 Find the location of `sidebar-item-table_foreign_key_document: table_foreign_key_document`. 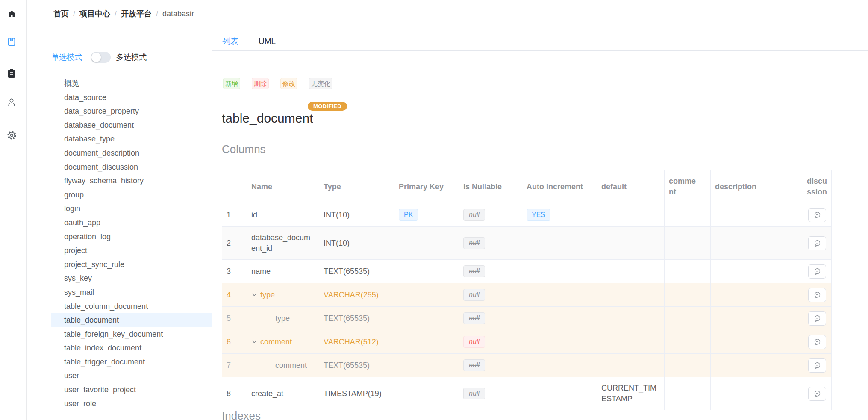

sidebar-item-table_foreign_key_document: table_foreign_key_document is located at coordinates (132, 334).